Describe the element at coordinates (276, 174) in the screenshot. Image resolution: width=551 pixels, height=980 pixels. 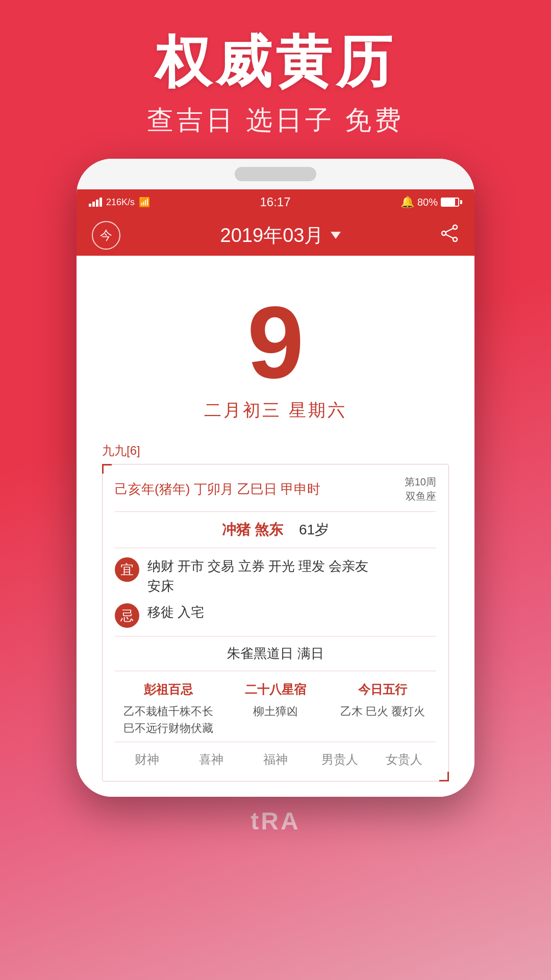
I see `phone-top-area` at that location.